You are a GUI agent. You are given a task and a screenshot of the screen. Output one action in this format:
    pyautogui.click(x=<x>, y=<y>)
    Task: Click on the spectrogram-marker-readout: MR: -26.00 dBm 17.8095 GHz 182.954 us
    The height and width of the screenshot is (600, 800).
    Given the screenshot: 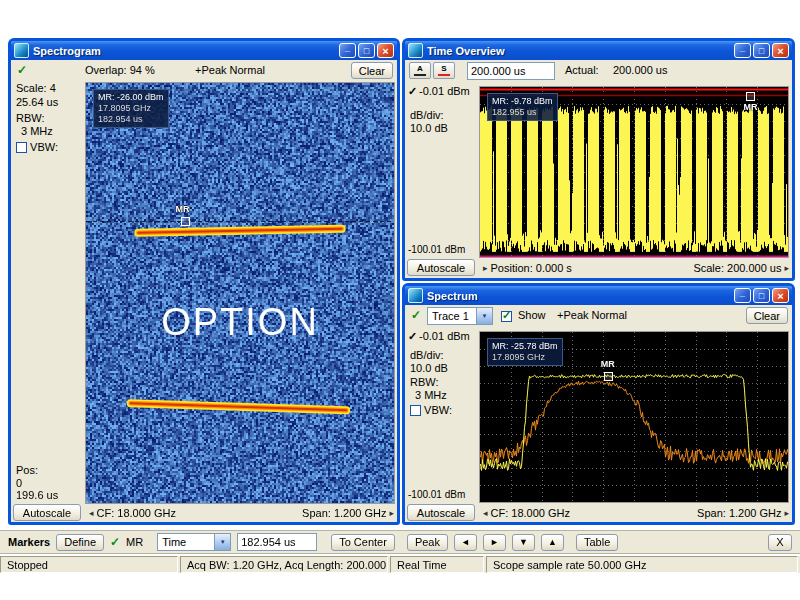 What is the action you would take?
    pyautogui.click(x=131, y=108)
    